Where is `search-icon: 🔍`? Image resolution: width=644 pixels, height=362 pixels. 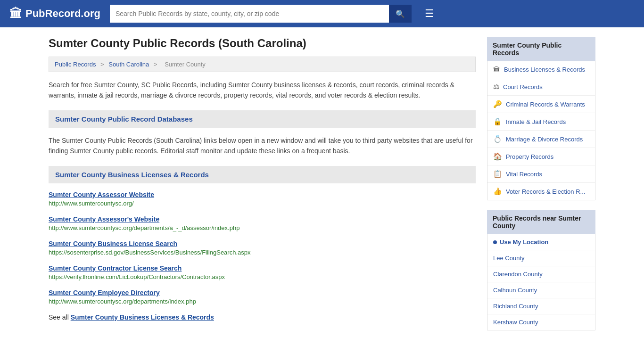 search-icon: 🔍 is located at coordinates (400, 14).